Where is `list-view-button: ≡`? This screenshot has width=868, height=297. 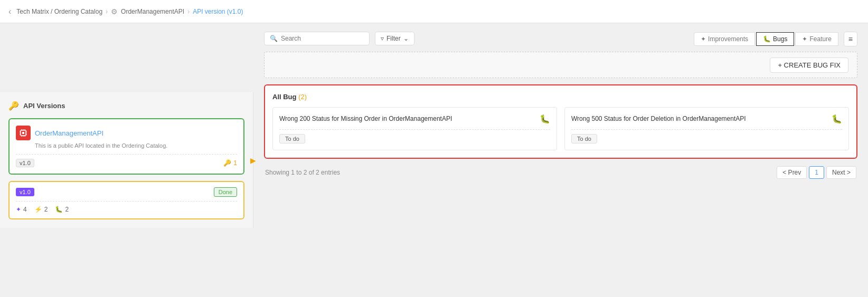 list-view-button: ≡ is located at coordinates (851, 39).